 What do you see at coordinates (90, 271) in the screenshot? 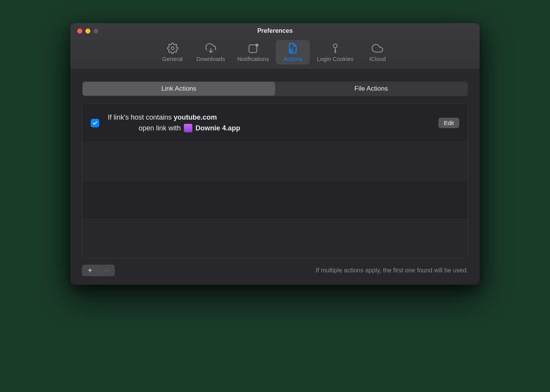
I see `plus-icon: +` at bounding box center [90, 271].